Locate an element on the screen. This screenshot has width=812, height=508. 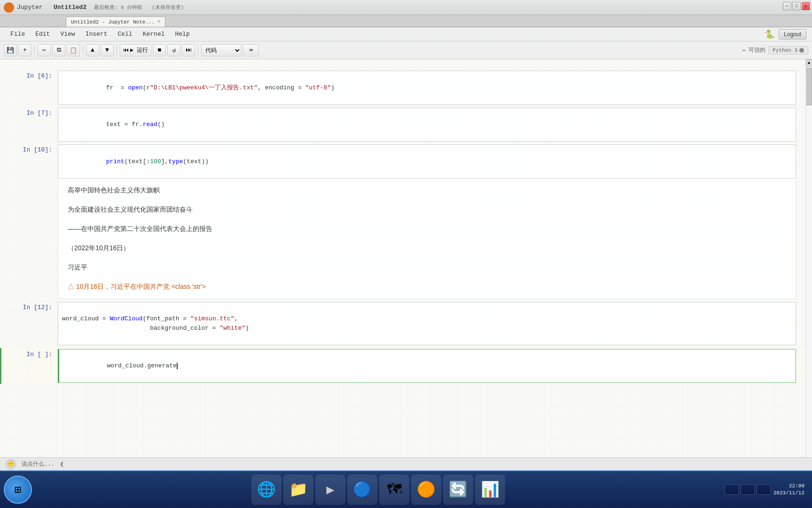
maximize-button: □ is located at coordinates (796, 6).